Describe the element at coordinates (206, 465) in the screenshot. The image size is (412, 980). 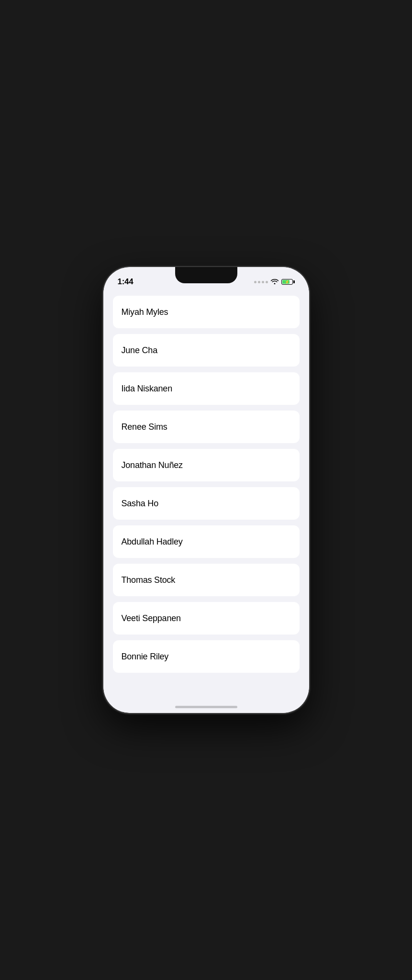
I see `list-item: Jonathan Nuñez` at that location.